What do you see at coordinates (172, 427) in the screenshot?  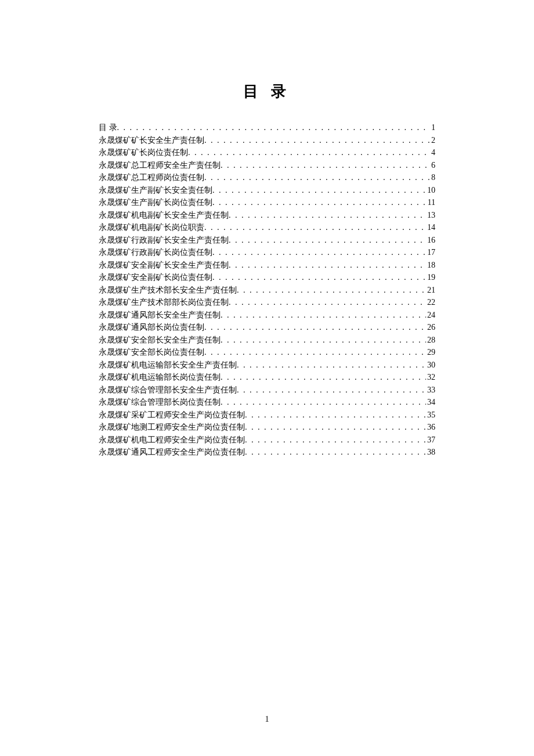 I see `toc-label: 永晟煤矿地测工程师安全生产岗位责任制` at bounding box center [172, 427].